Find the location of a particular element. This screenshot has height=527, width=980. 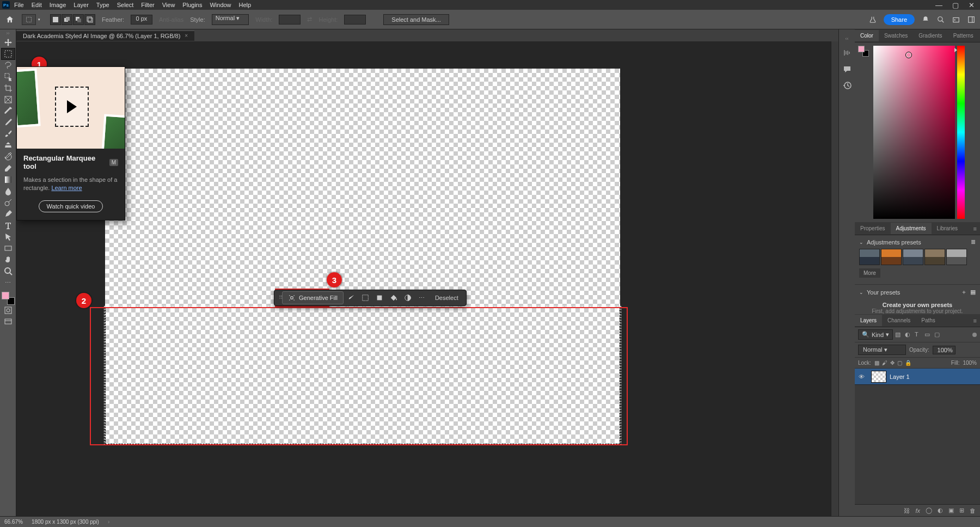

menu-layer: Layer is located at coordinates (81, 5).